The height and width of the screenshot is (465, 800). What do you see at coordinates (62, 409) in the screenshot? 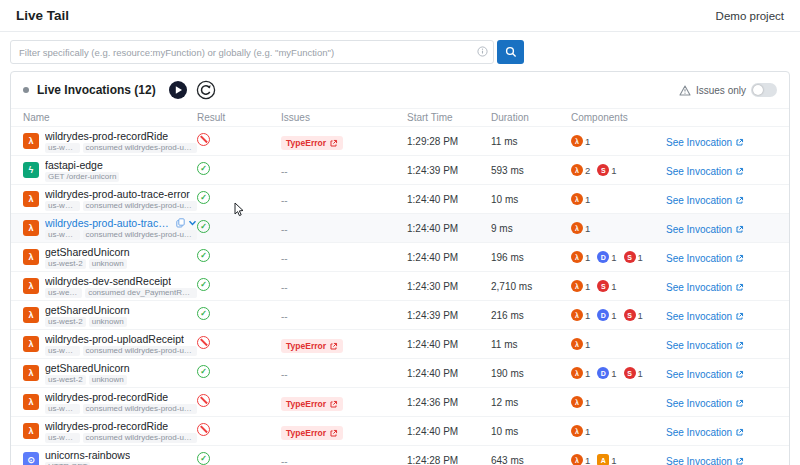
I see `meta-chip: us-west-2` at bounding box center [62, 409].